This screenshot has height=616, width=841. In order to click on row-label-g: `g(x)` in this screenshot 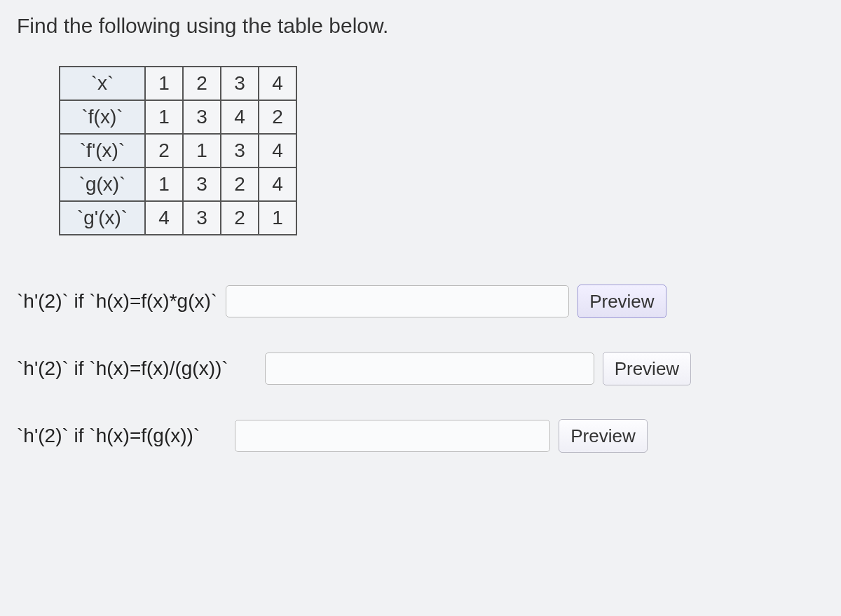, I will do `click(102, 184)`.